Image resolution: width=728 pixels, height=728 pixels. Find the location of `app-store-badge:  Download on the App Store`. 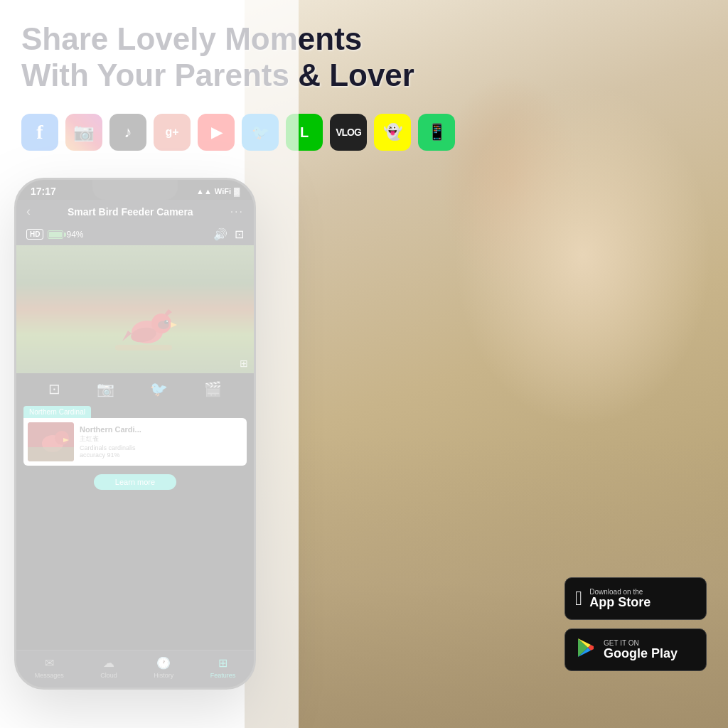

app-store-badge:  Download on the App Store is located at coordinates (636, 599).